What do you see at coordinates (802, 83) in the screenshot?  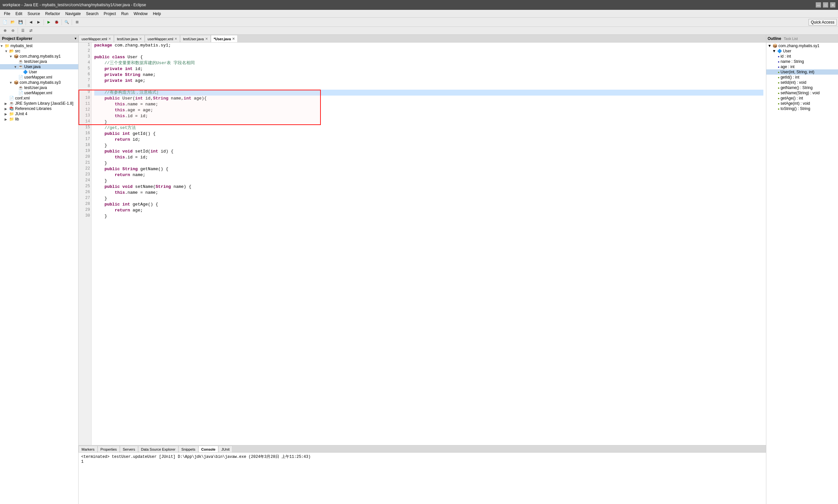 I see `outline-item-7: ● setId(int) : void` at bounding box center [802, 83].